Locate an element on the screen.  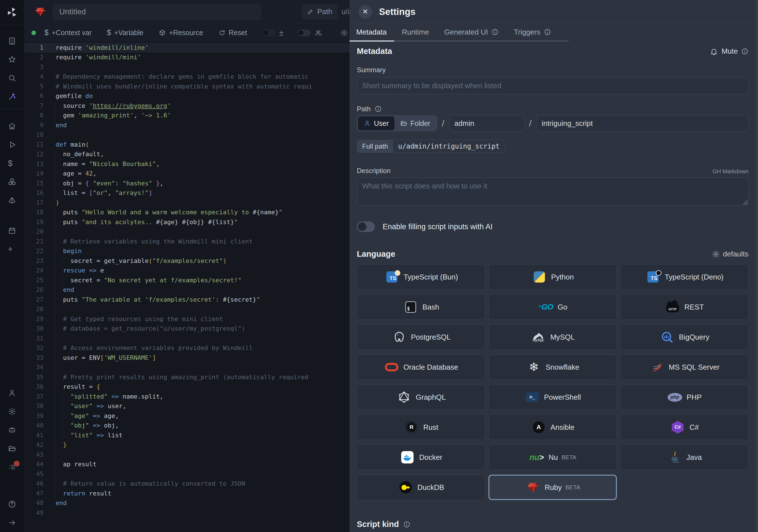
people-icon is located at coordinates (318, 33).